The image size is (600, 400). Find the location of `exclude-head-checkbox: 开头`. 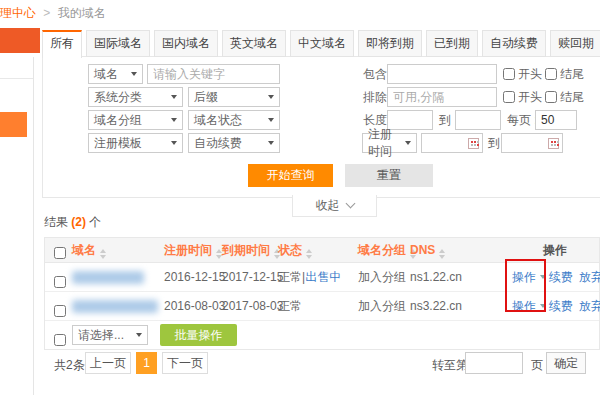

exclude-head-checkbox: 开头 is located at coordinates (522, 97).